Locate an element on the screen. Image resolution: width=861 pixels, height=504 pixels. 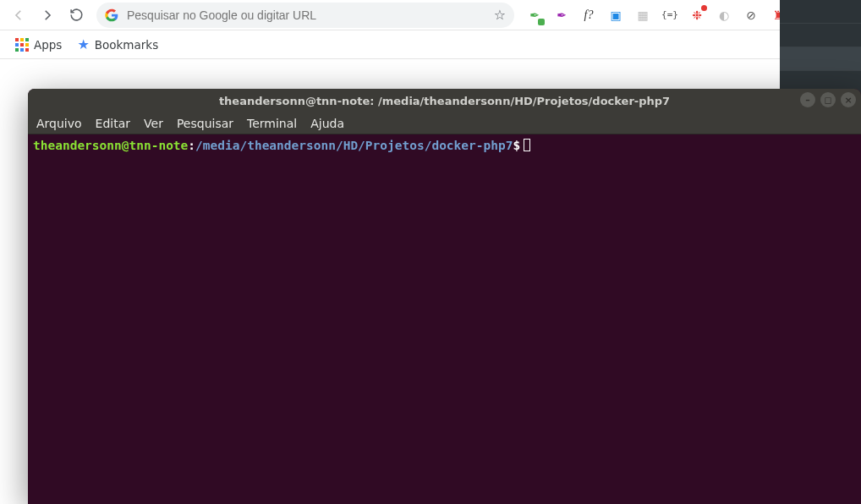
extensions-row: ✒ ✒ f? ▣ ▦ {=} ❉ ◐ ⊘ ♜ is located at coordinates (656, 15).